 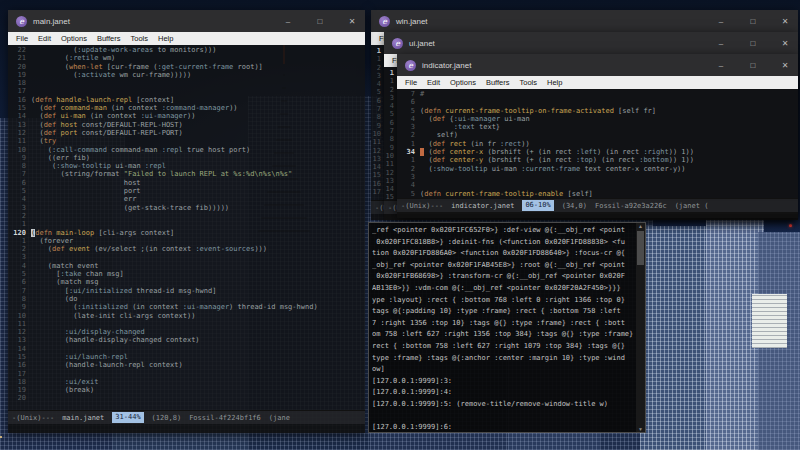 What do you see at coordinates (598, 135) in the screenshot?
I see `code-line: 2 self)` at bounding box center [598, 135].